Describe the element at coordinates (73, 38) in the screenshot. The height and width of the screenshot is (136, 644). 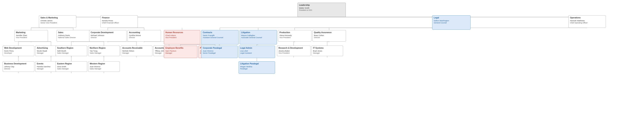
I see `node-title-sales: National Sales Director` at that location.